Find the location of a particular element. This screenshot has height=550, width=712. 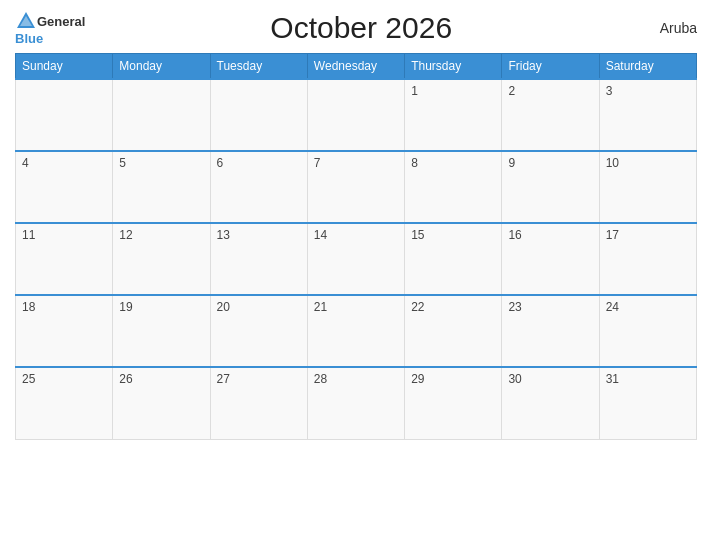

day-number: 6 is located at coordinates (220, 163).